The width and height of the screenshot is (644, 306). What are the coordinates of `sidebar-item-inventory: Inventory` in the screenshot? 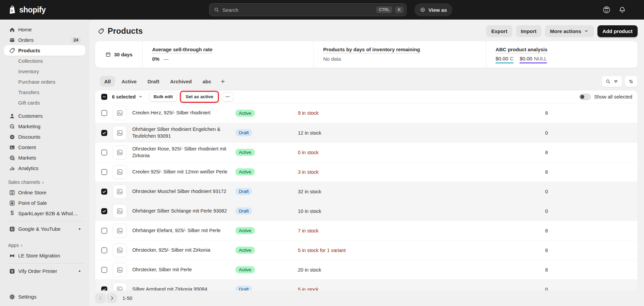 It's located at (45, 72).